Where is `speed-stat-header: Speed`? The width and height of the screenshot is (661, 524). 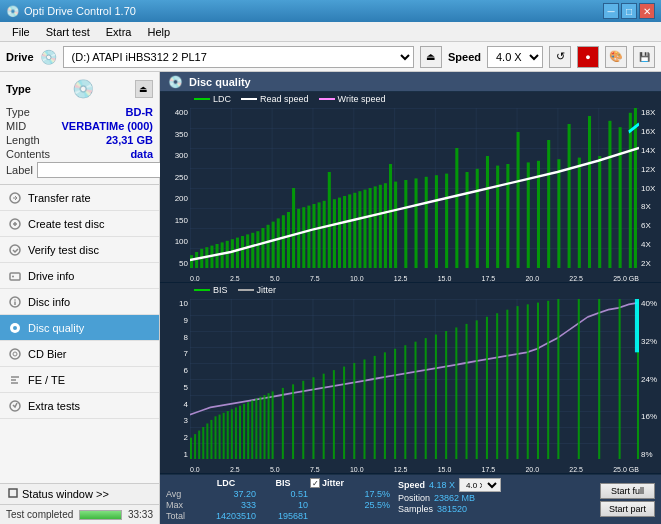
speed-stat-header: Speed is located at coordinates (412, 485).